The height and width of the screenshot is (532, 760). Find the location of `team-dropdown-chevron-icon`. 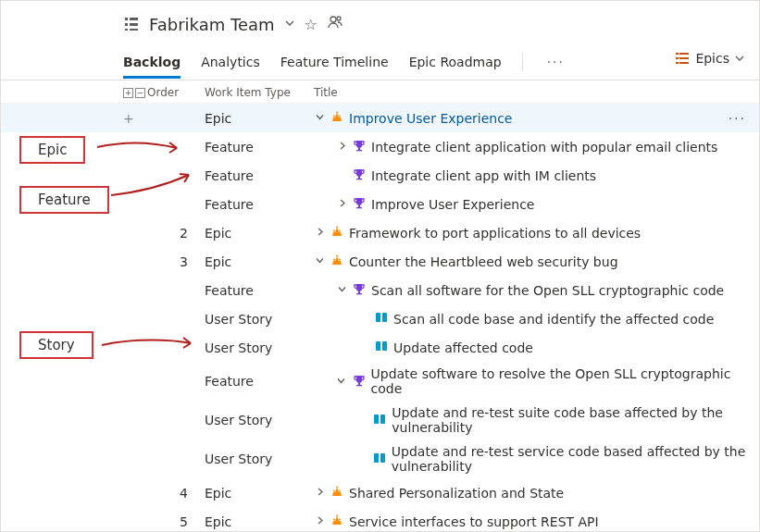

team-dropdown-chevron-icon is located at coordinates (290, 24).